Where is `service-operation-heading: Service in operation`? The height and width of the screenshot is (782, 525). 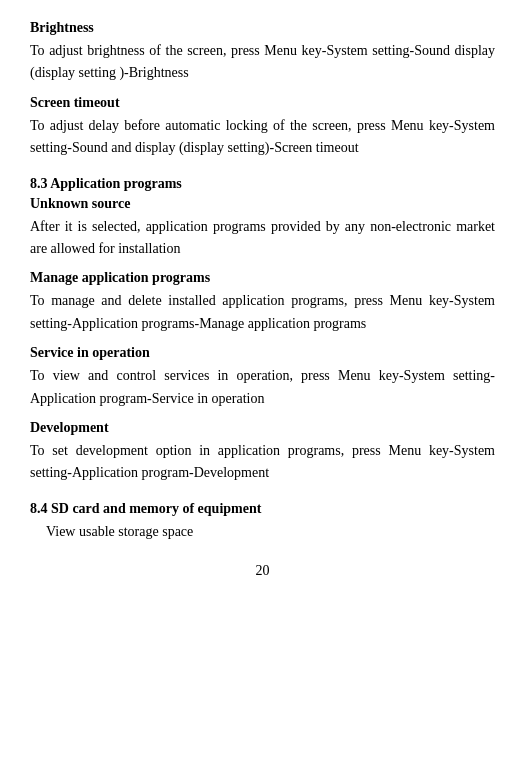 service-operation-heading: Service in operation is located at coordinates (262, 353).